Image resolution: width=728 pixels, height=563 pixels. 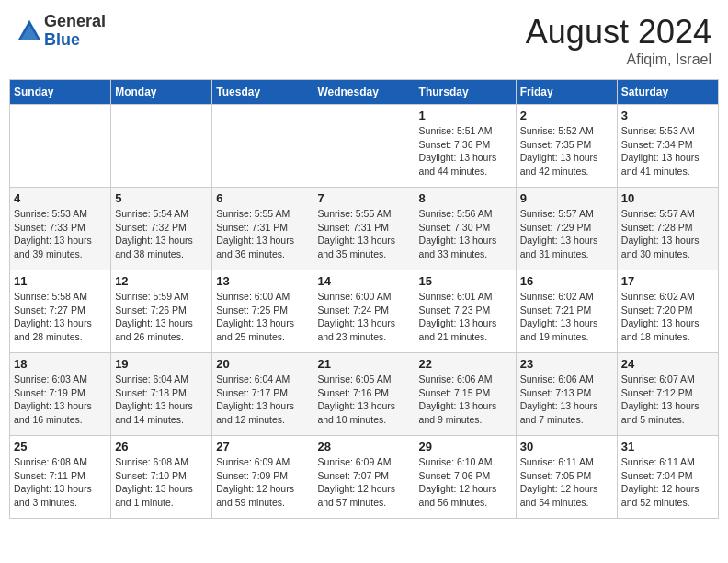 I want to click on day-info: Sunrise: 6:02 AM Sunset: 7:21 PM Dayligh…, so click(x=566, y=316).